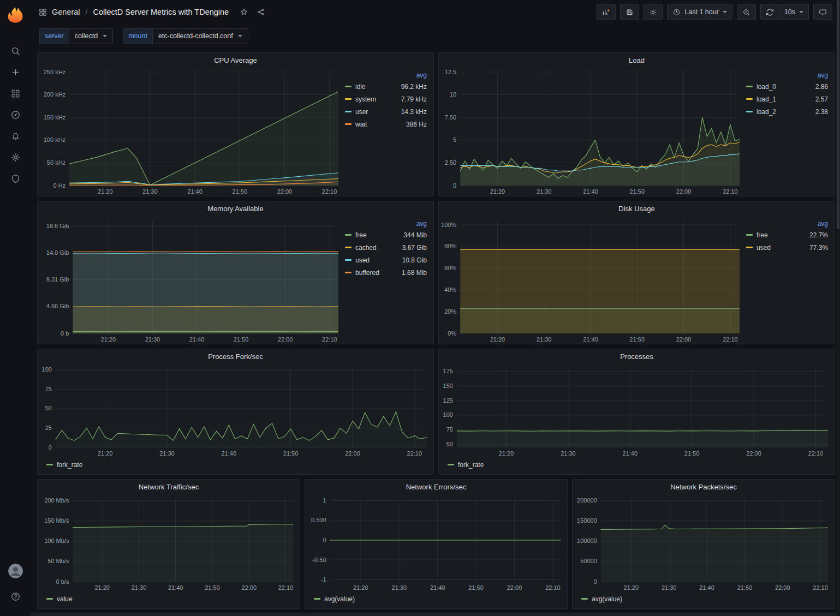 The image size is (840, 616). I want to click on svg-text: 200 Mb/s, so click(57, 500).